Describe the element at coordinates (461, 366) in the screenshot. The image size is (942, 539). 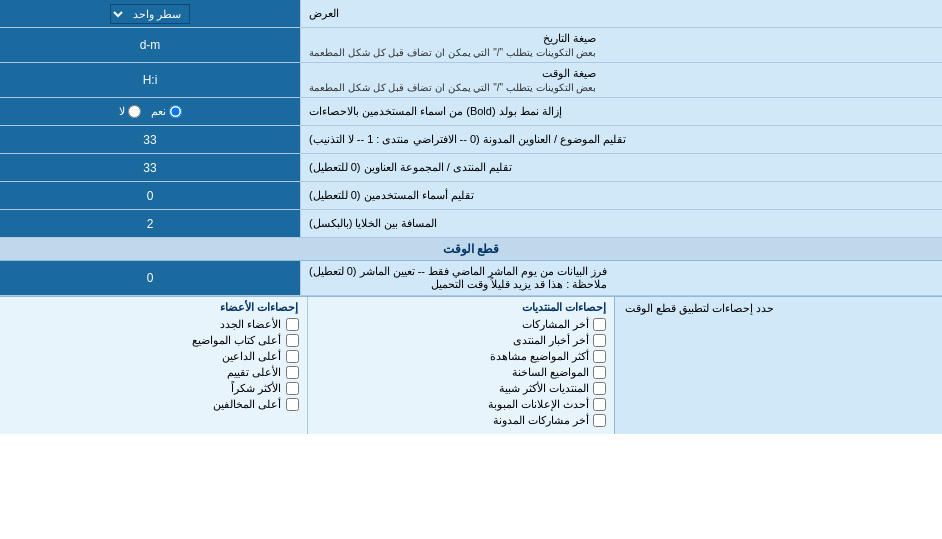
I see `forum-stats-col: إحصاءات المنتديات أخر المشاركات أخر أخبا…` at that location.